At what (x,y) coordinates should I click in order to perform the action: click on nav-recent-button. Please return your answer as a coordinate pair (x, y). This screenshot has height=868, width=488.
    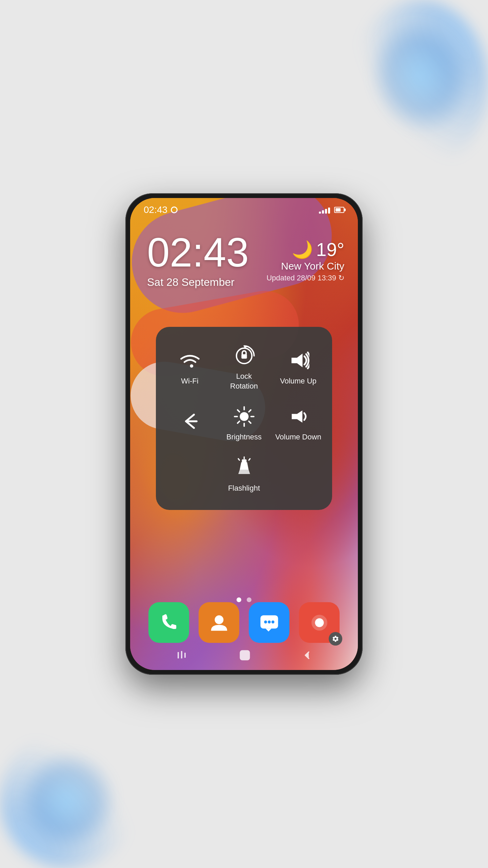
    Looking at the image, I should click on (182, 656).